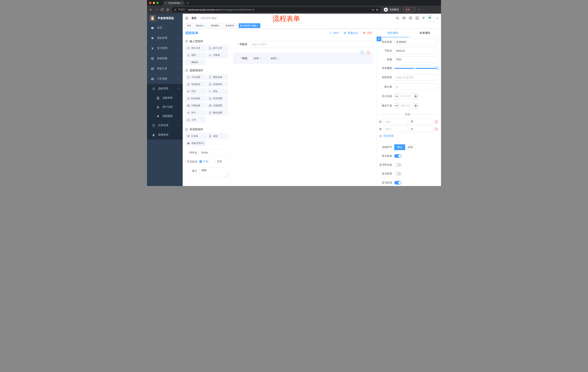 The width and height of the screenshot is (588, 372). Describe the element at coordinates (362, 53) in the screenshot. I see `copy-component-button` at that location.